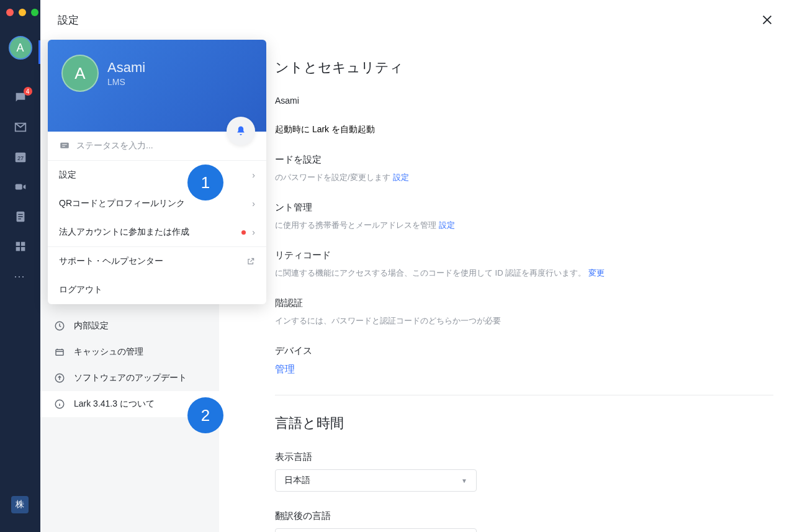 Image resolution: width=792 pixels, height=532 pixels. I want to click on calendar-icon: 27, so click(20, 157).